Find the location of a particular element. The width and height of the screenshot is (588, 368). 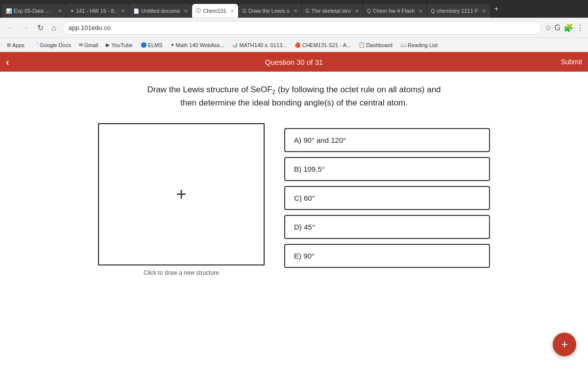

back-button: ← is located at coordinates (10, 28).